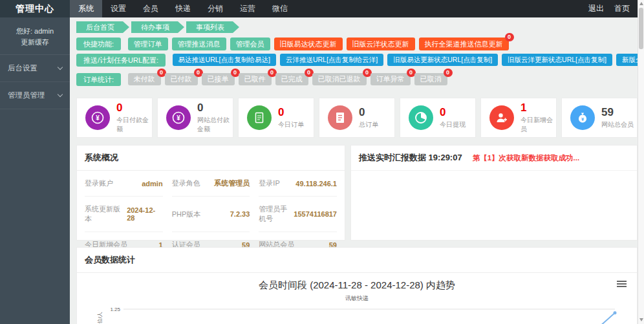 The height and width of the screenshot is (324, 644). Describe the element at coordinates (269, 184) in the screenshot. I see `system-info-label: 登录IP` at that location.